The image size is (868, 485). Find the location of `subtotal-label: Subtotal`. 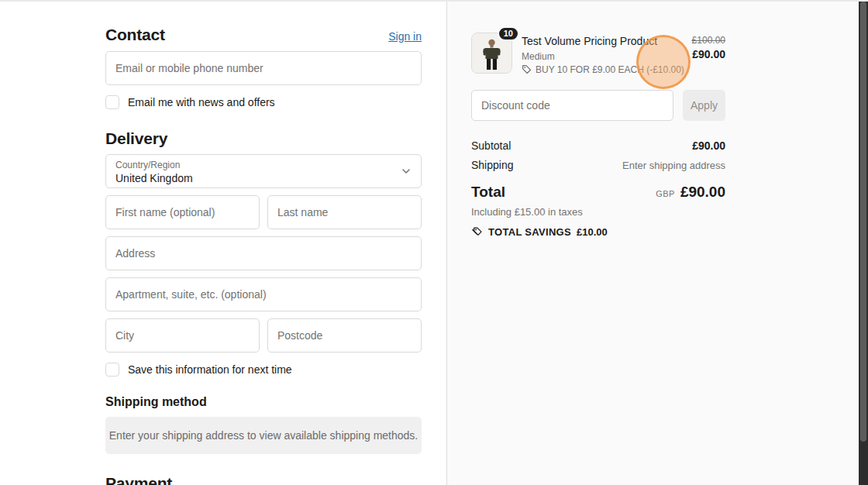

subtotal-label: Subtotal is located at coordinates (491, 146).